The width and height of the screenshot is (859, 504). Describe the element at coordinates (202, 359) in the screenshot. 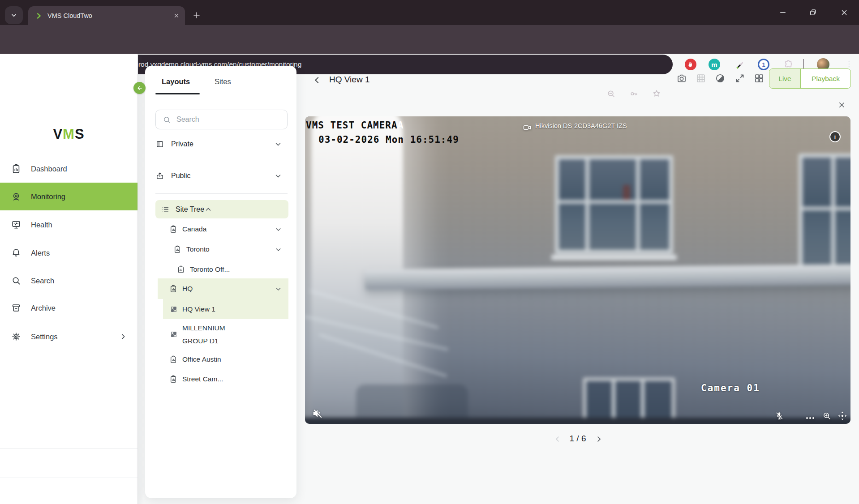

I see `tree-item-label: Office Austin` at that location.